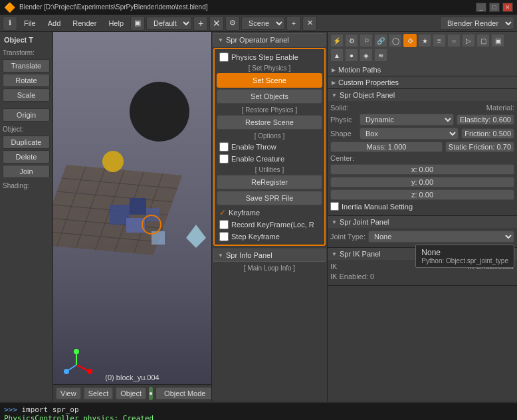 The image size is (517, 420). Describe the element at coordinates (132, 377) in the screenshot. I see `object-label-viewport: (0) block_yu.004` at that location.